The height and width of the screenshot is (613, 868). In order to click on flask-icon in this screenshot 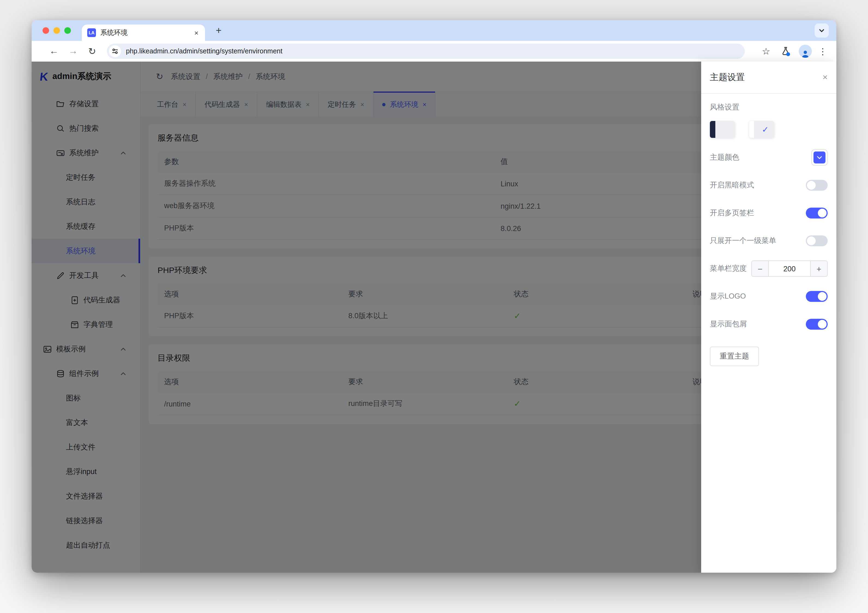, I will do `click(786, 51)`.